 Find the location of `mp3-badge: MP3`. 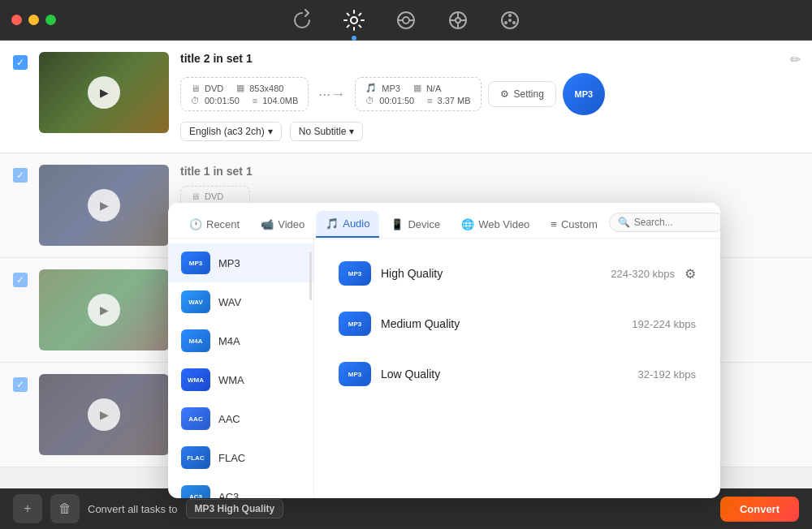

mp3-badge: MP3 is located at coordinates (196, 263).